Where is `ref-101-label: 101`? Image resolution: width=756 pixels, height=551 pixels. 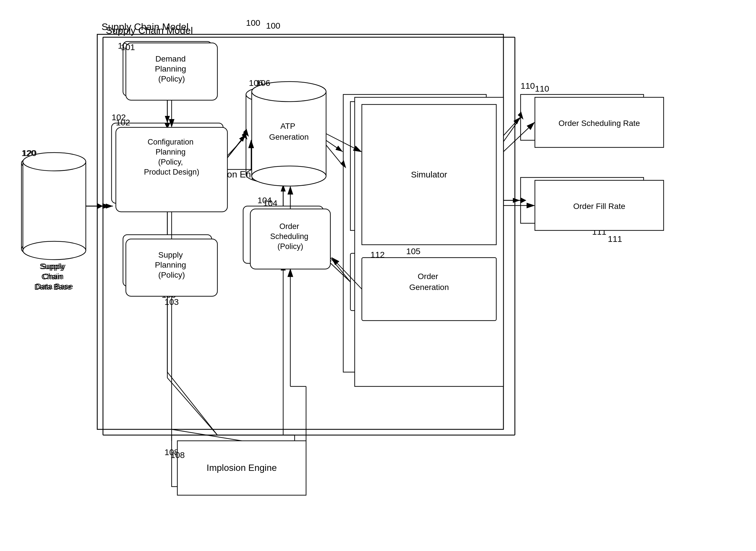 ref-101-label: 101 is located at coordinates (128, 47).